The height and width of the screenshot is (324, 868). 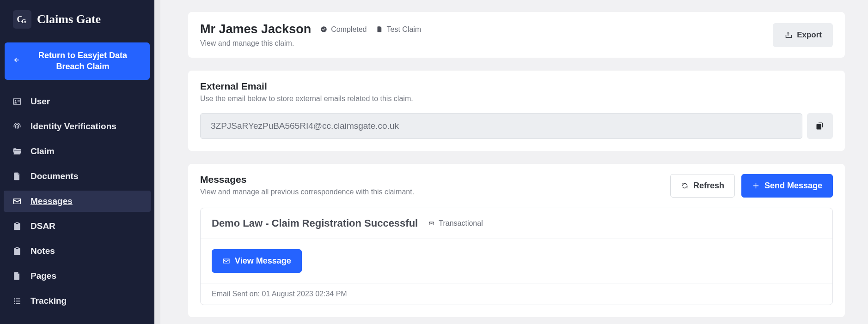 I want to click on export-icon, so click(x=788, y=35).